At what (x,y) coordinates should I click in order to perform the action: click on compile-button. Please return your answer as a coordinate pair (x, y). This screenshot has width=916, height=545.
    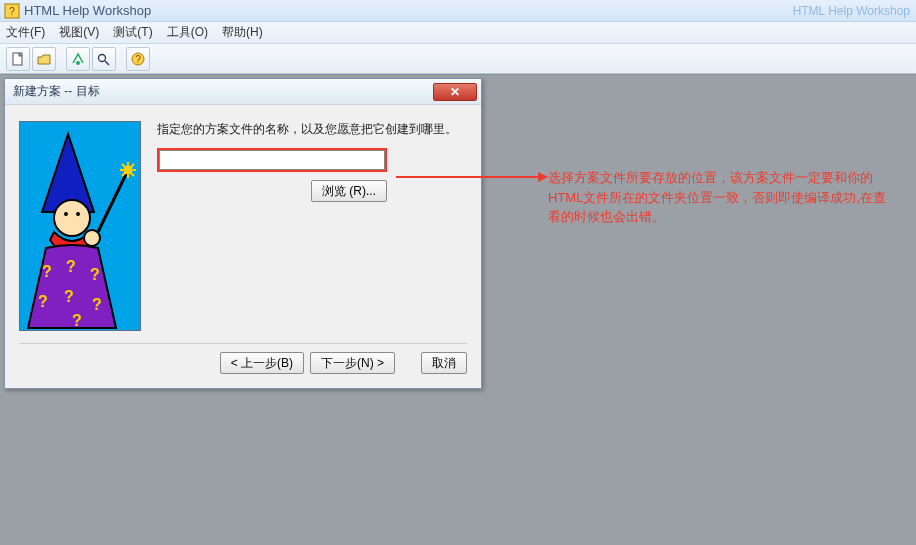
    Looking at the image, I should click on (78, 59).